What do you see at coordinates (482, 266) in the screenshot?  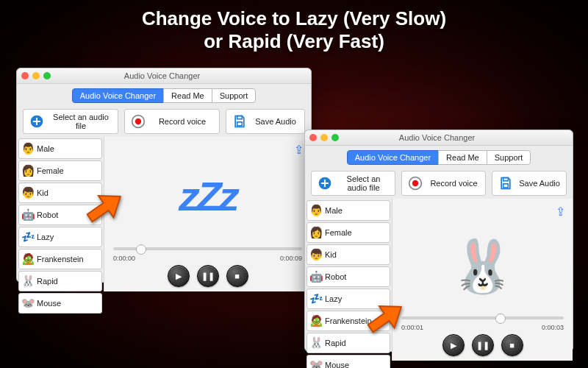 I see `preview-art: 🐰` at bounding box center [482, 266].